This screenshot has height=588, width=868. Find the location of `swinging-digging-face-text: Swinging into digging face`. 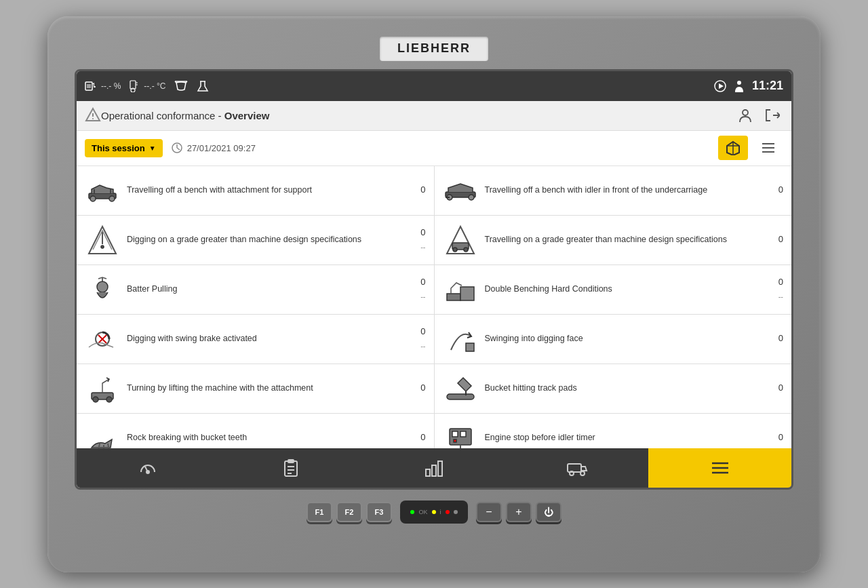

swinging-digging-face-text: Swinging into digging face is located at coordinates (621, 339).